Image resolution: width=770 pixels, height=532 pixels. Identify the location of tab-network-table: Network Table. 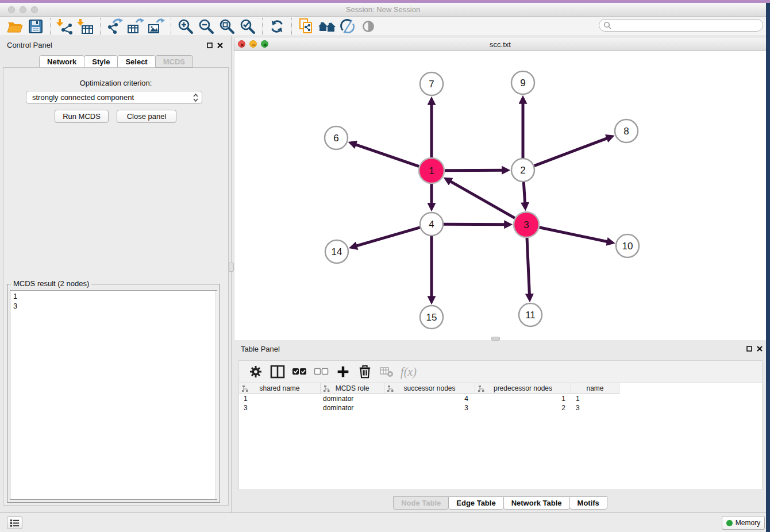
(537, 503).